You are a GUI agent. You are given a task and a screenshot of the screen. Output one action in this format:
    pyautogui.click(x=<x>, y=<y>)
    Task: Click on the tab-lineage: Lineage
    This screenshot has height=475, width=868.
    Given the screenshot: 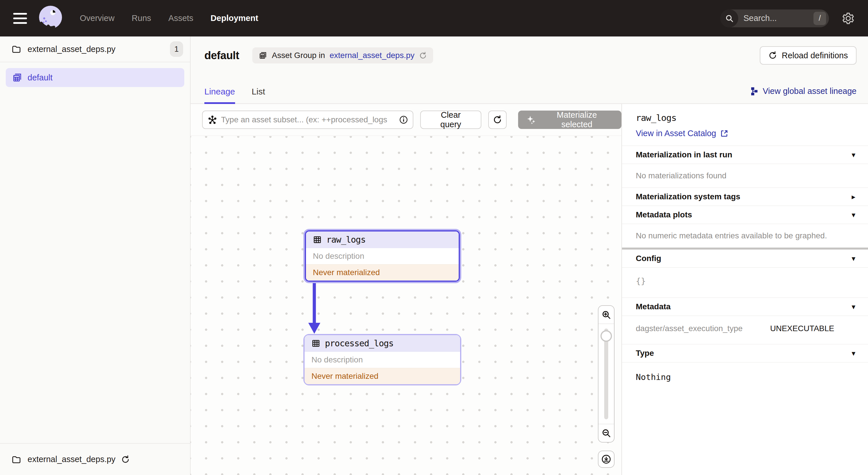 What is the action you would take?
    pyautogui.click(x=220, y=95)
    